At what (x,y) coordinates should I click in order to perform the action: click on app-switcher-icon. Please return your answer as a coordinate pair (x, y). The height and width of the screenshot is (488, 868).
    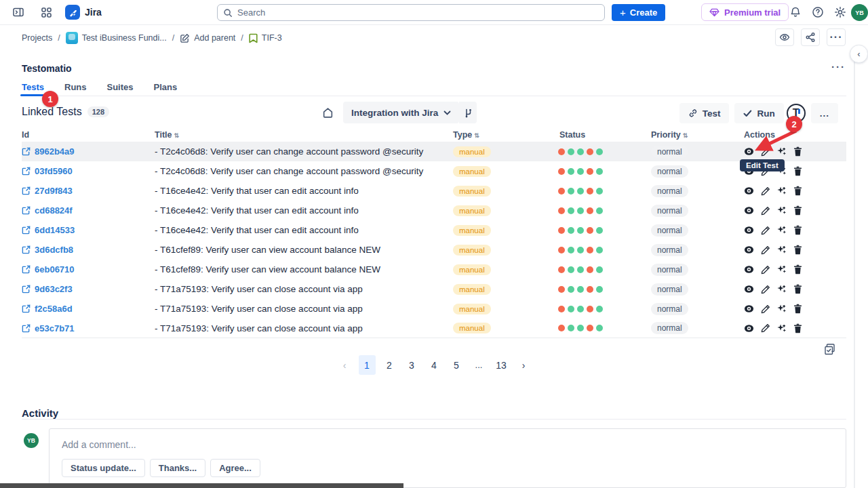
    Looking at the image, I should click on (46, 12).